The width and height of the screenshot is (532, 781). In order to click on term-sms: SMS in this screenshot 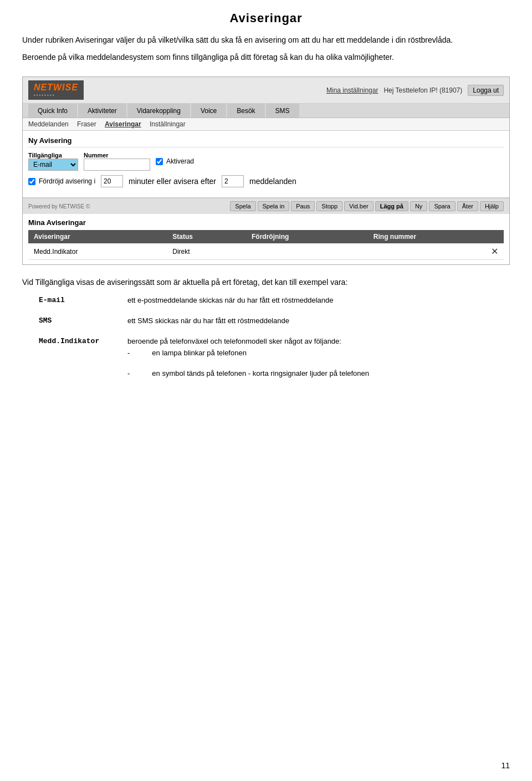, I will do `click(72, 321)`.